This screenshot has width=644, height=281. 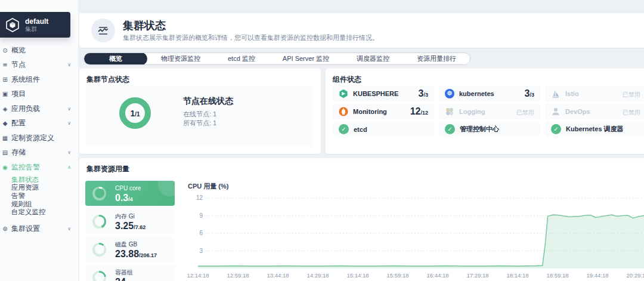 What do you see at coordinates (39, 196) in the screenshot?
I see `sidebar-subitem-alerts: 告警` at bounding box center [39, 196].